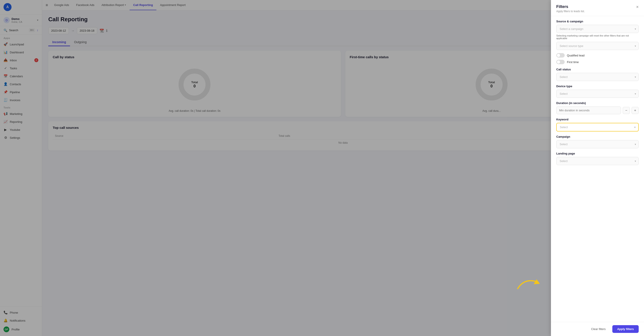 The height and width of the screenshot is (336, 644). I want to click on campaign-select-wrapper: Select a campaign ▾, so click(598, 29).